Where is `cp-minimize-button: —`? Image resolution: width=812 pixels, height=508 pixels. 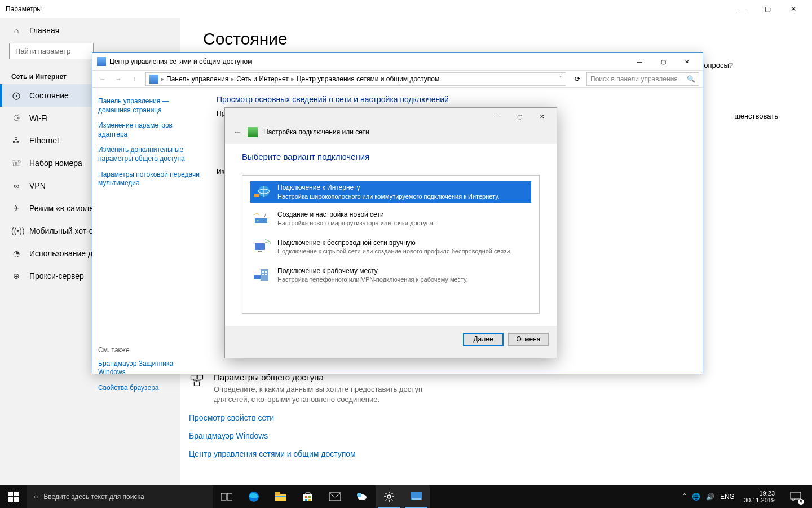
cp-minimize-button: — is located at coordinates (639, 62).